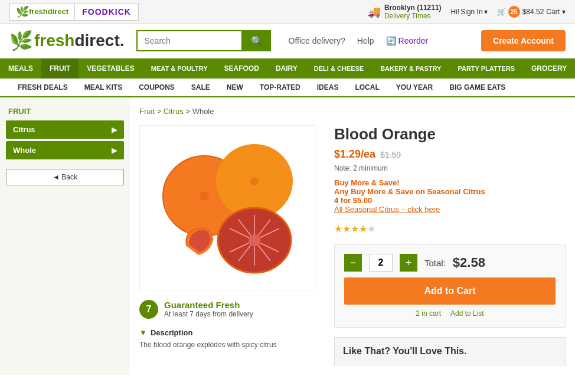 This screenshot has height=392, width=575. Describe the element at coordinates (353, 201) in the screenshot. I see `promo-price: 4 for $5.00` at that location.